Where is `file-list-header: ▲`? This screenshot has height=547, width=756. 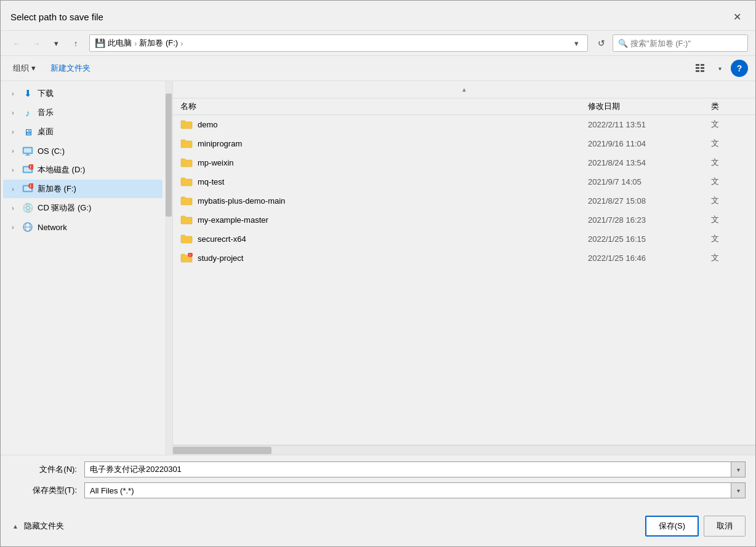 file-list-header: ▲ is located at coordinates (464, 90).